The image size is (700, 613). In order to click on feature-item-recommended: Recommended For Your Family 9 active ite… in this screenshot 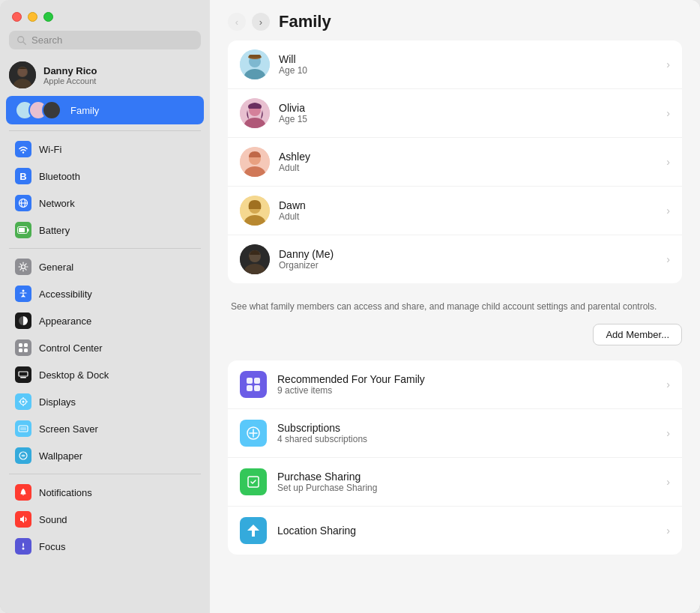, I will do `click(455, 385)`.